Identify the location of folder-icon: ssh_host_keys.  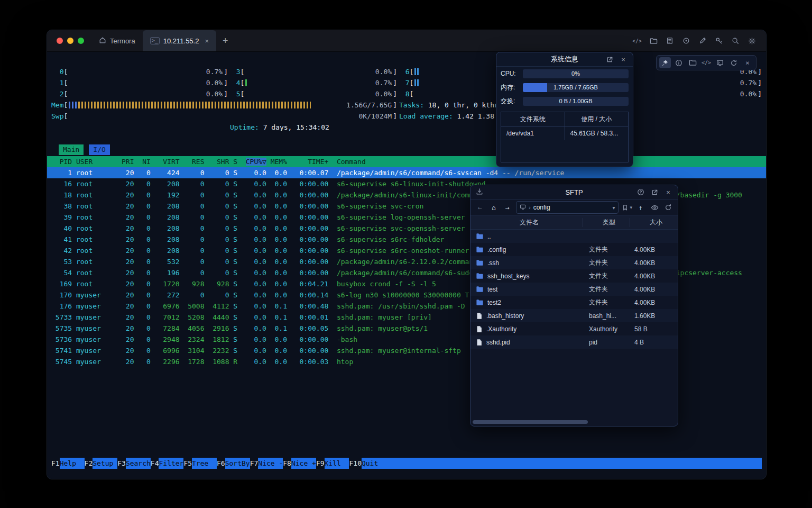
(527, 276).